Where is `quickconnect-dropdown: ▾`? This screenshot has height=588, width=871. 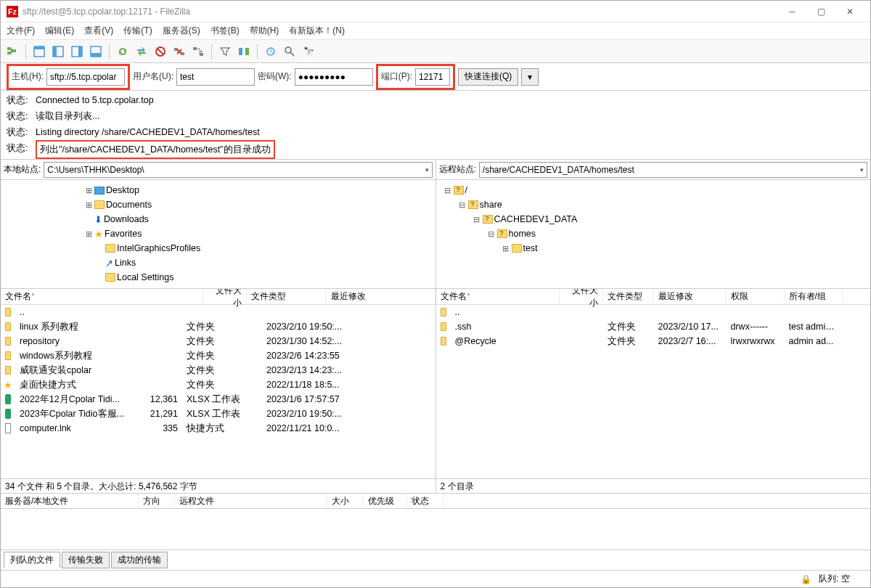 quickconnect-dropdown: ▾ is located at coordinates (530, 77).